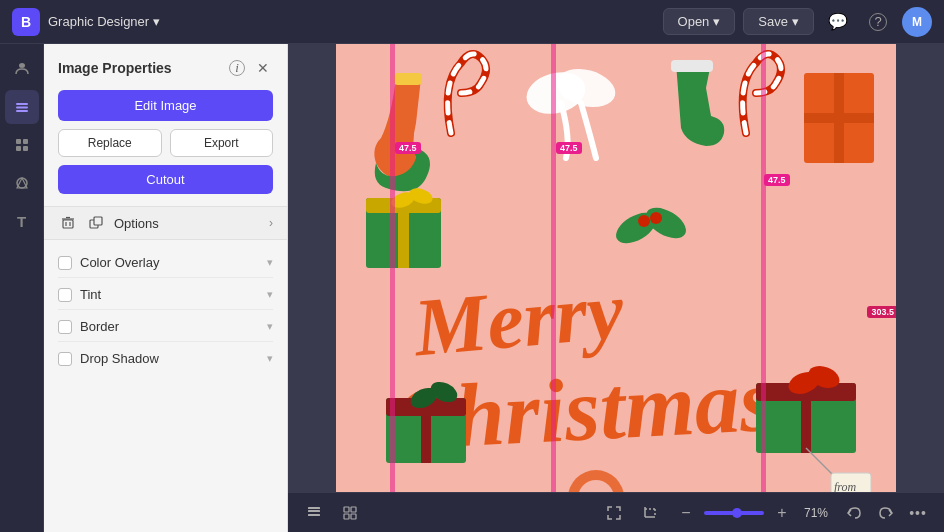 This screenshot has height=532, width=944. I want to click on avatar-label: M, so click(917, 22).